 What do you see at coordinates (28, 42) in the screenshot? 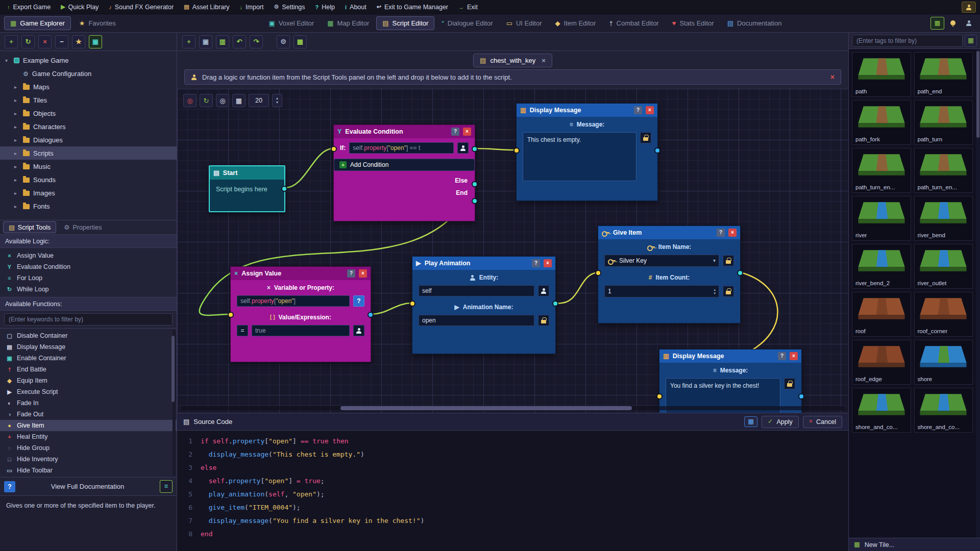
I see `refresh-button` at bounding box center [28, 42].